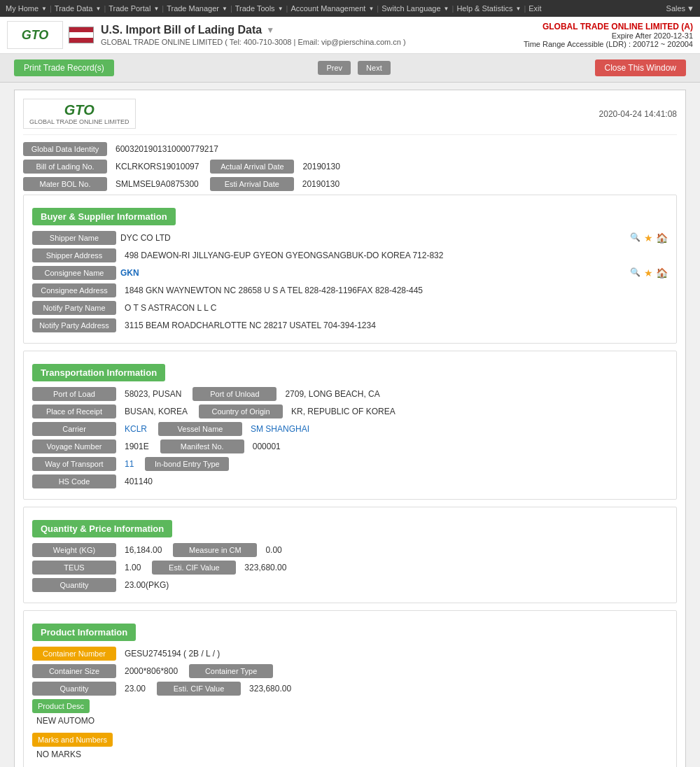 The height and width of the screenshot is (767, 700). I want to click on nav-my-home: My Home▼, so click(27, 8).